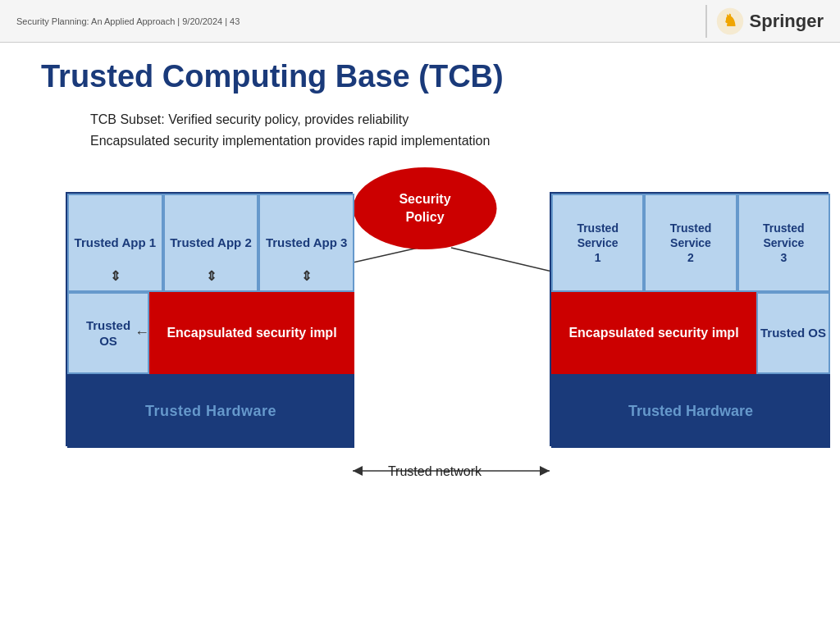 The image size is (840, 630). I want to click on springer-logo-text: Springer, so click(787, 21).